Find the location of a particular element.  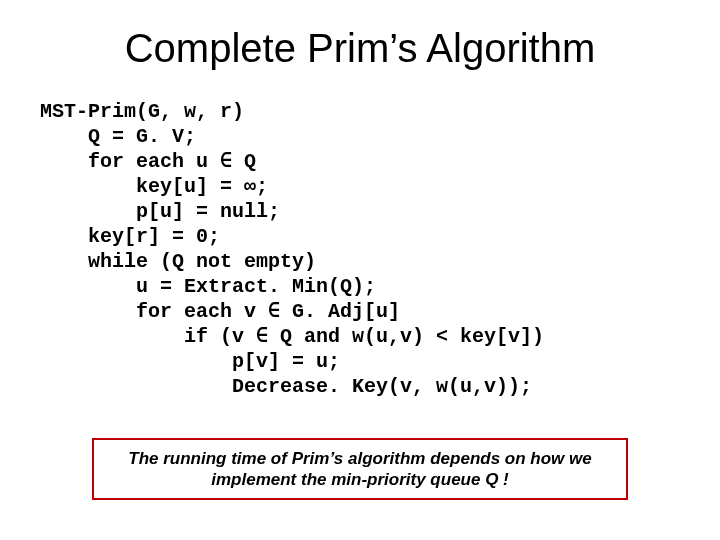

slide-title: Complete Prim’s Algorithm is located at coordinates (360, 48).